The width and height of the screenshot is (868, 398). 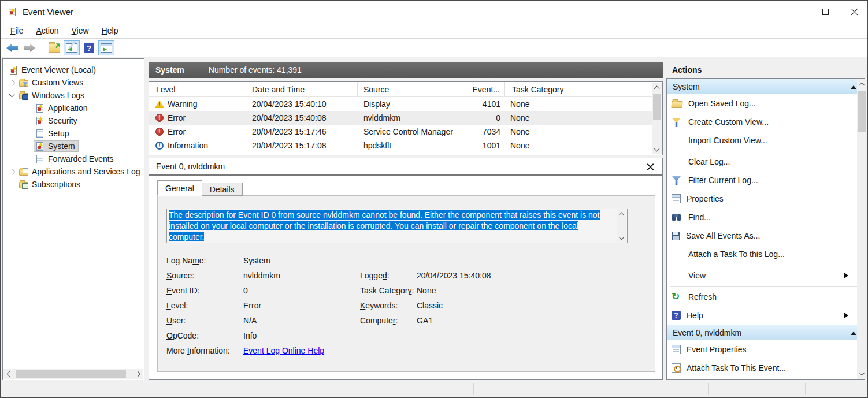 I want to click on event-properties-icon, so click(x=676, y=349).